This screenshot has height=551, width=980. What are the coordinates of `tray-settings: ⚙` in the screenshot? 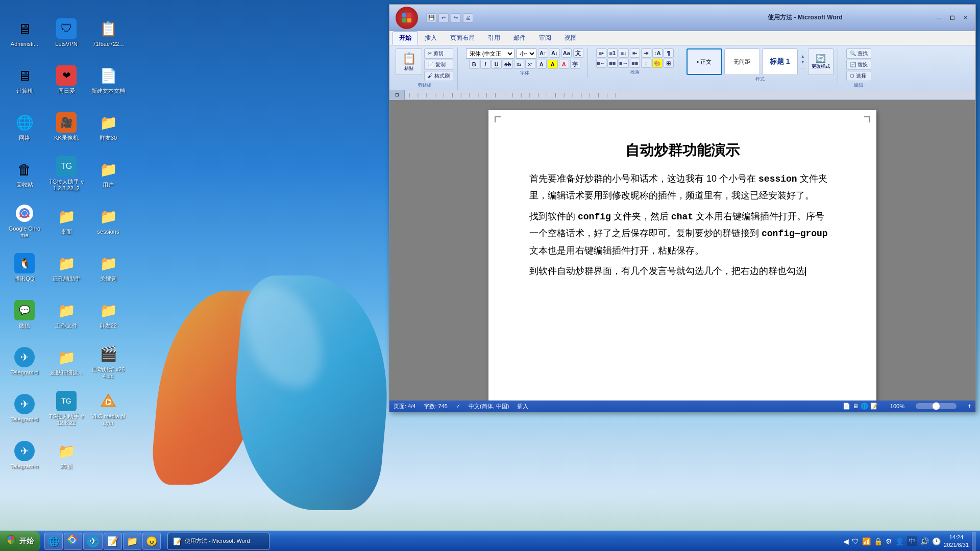 It's located at (889, 541).